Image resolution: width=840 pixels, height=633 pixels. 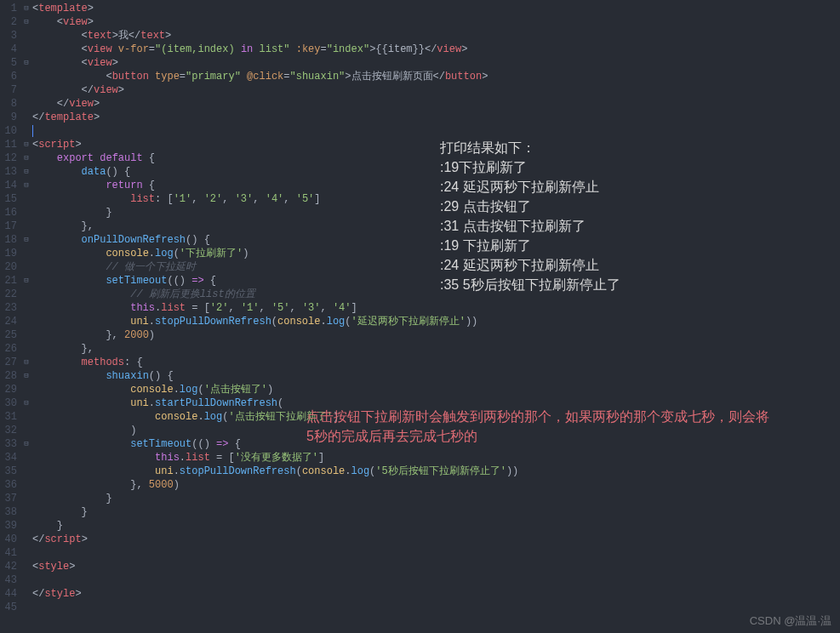 What do you see at coordinates (436, 458) in the screenshot?
I see `code-line: this.list = ['没有更多数据了']` at bounding box center [436, 458].